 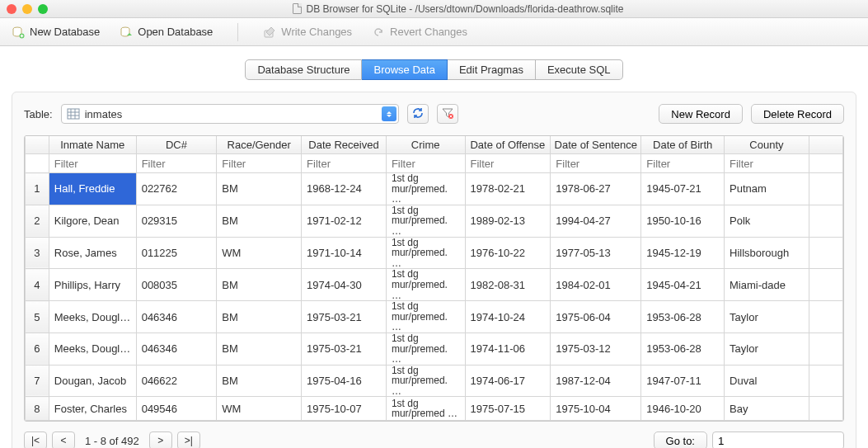 What do you see at coordinates (448, 114) in the screenshot?
I see `clear-filters-button` at bounding box center [448, 114].